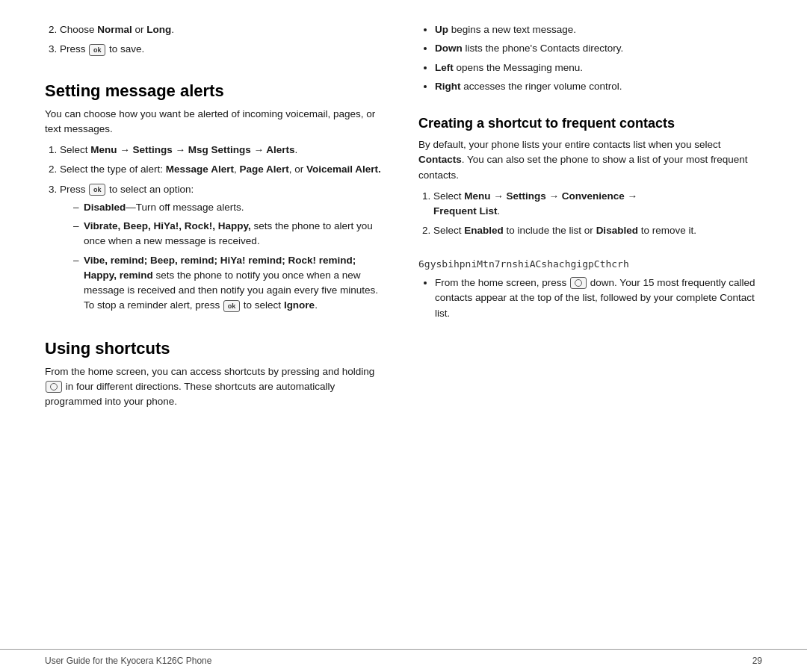 This screenshot has height=672, width=807. Describe the element at coordinates (190, 394) in the screenshot. I see `section2-intro-after: in four different directions. These shor…` at that location.